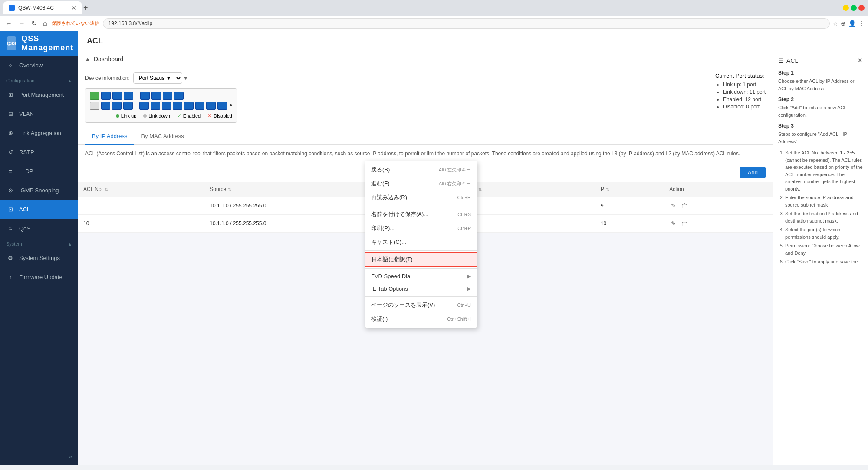  What do you see at coordinates (421, 170) in the screenshot?
I see `context-menu-back: 戻る(B) Alt+左矢印キー` at bounding box center [421, 170].